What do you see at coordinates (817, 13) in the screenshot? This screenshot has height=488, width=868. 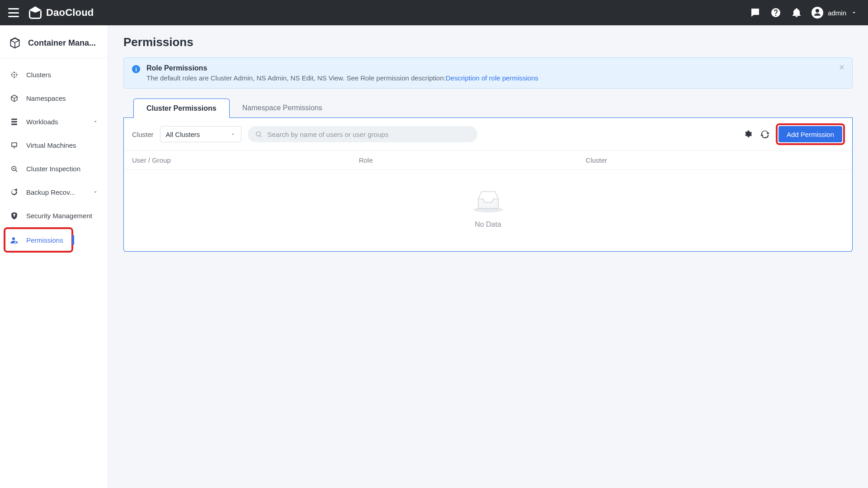 I see `avatar-icon` at bounding box center [817, 13].